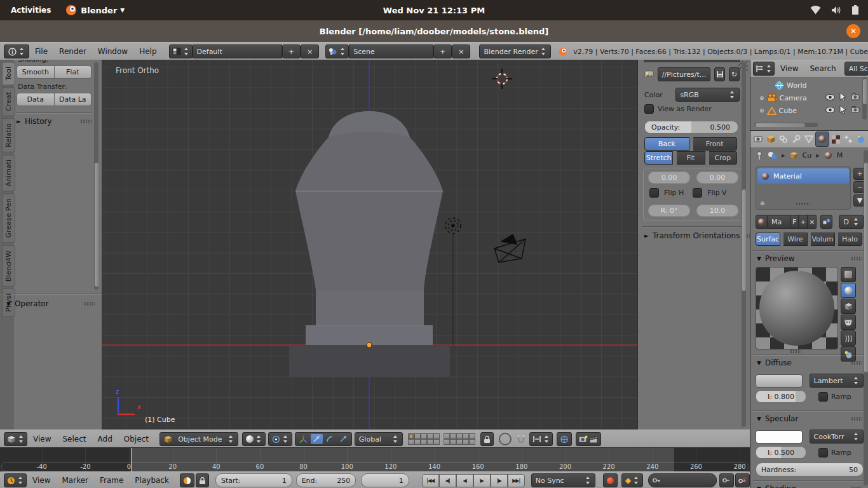  What do you see at coordinates (742, 480) in the screenshot?
I see `delete-keyframe-button` at bounding box center [742, 480].